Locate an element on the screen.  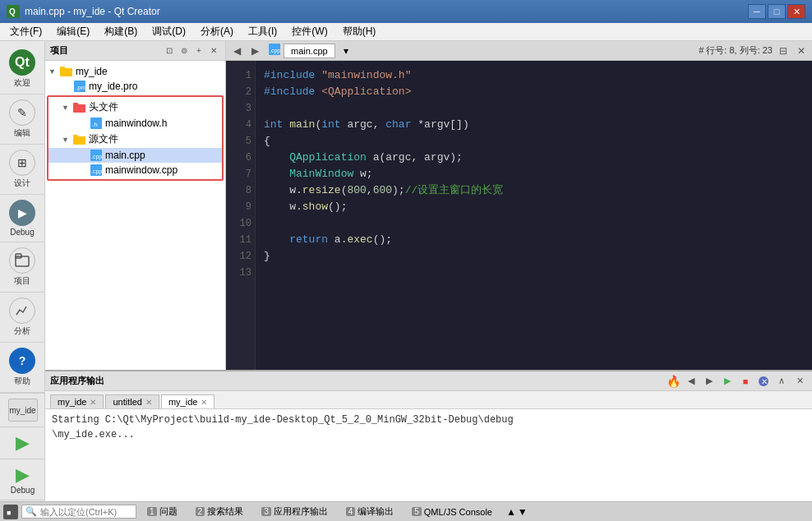
output-tab-untitled: untitled ✕ is located at coordinates (131, 401).